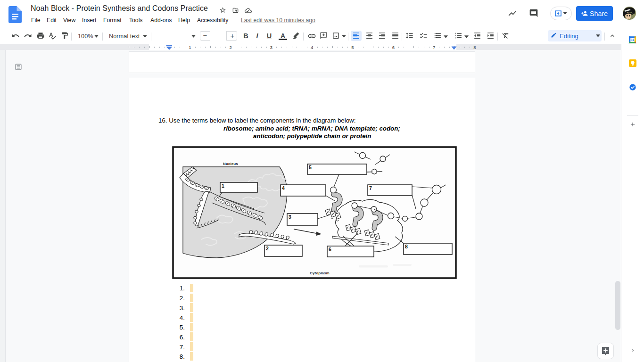 The image size is (644, 362). What do you see at coordinates (231, 164) in the screenshot?
I see `svg-text: Nucleus` at bounding box center [231, 164].